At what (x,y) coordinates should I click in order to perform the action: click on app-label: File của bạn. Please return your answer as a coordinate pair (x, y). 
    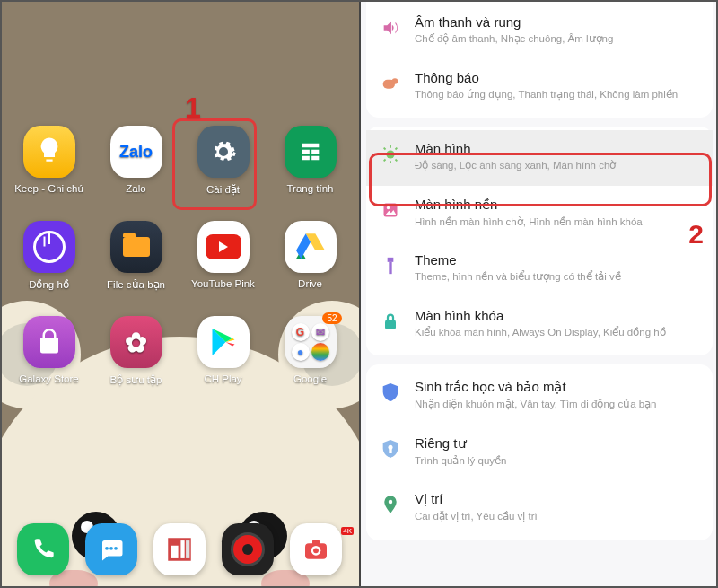
    Looking at the image, I should click on (136, 285).